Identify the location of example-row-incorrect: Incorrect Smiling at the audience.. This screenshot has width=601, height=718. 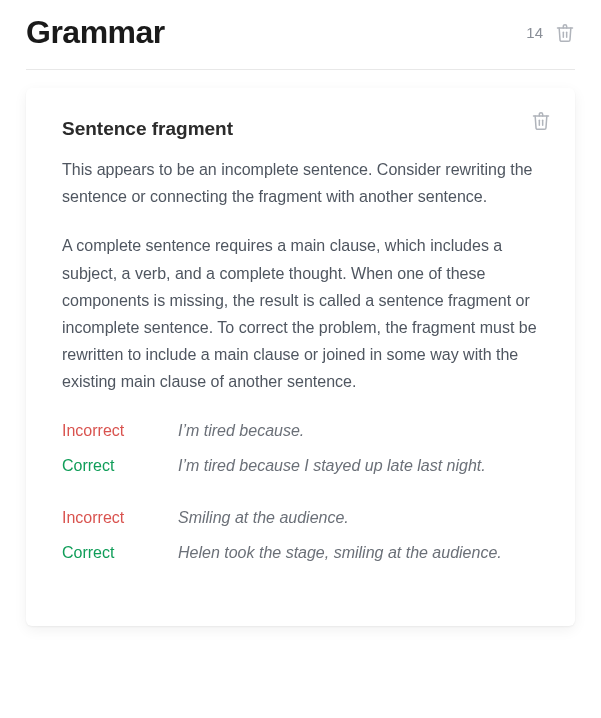
(300, 518).